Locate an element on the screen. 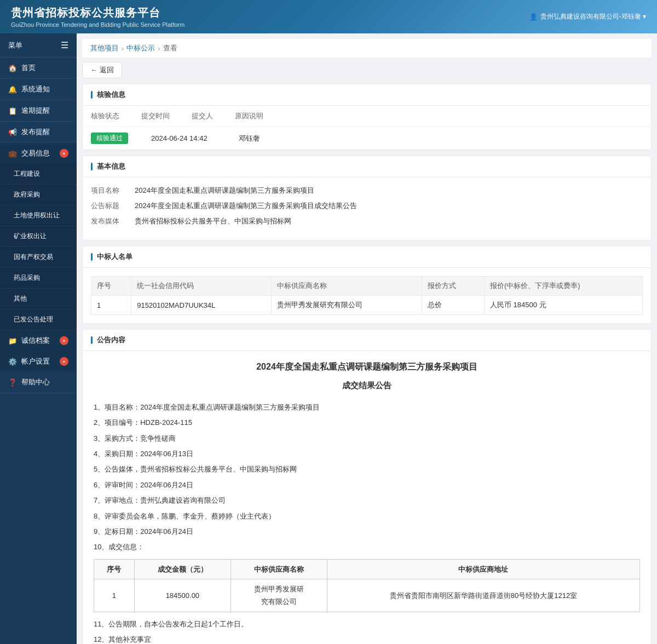 The width and height of the screenshot is (657, 644). sidebar-deadline-label: 逾期提醒 is located at coordinates (36, 111).